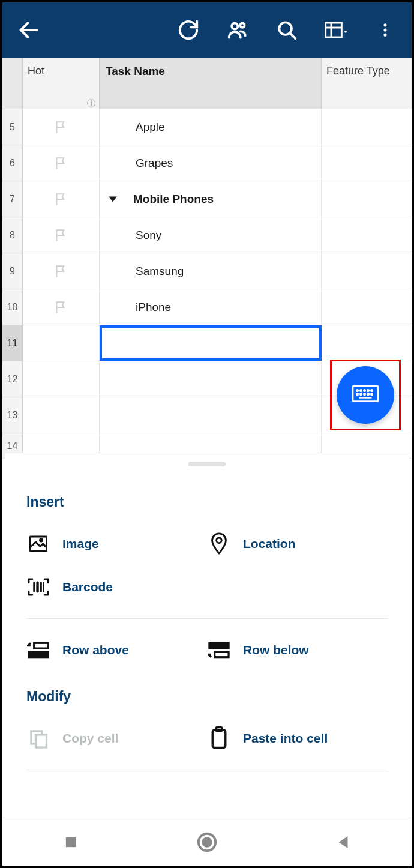 This screenshot has height=868, width=414. I want to click on column-label: Task Name, so click(136, 71).